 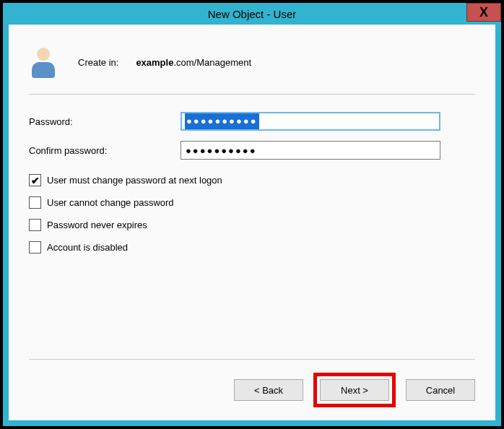 I want to click on option-label: Account is disabled, so click(x=87, y=247).